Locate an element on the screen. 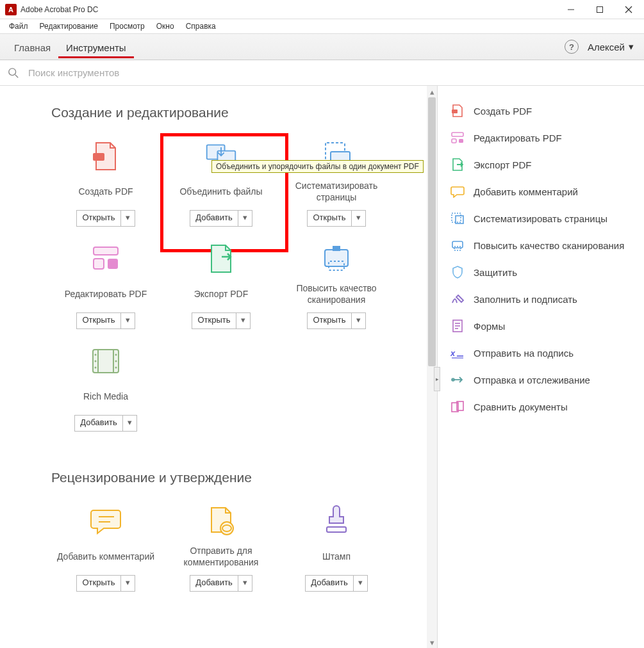  tool-label: Систематизировать страницы is located at coordinates (336, 191).